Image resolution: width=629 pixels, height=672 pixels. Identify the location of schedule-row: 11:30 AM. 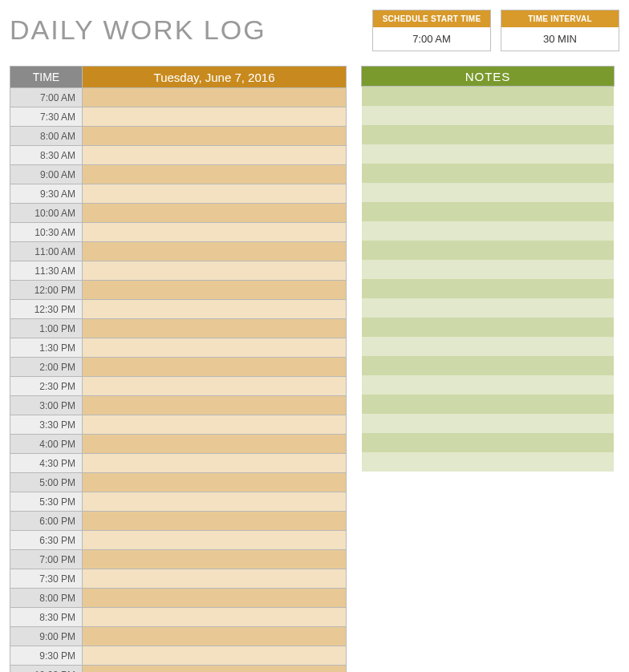
(178, 270).